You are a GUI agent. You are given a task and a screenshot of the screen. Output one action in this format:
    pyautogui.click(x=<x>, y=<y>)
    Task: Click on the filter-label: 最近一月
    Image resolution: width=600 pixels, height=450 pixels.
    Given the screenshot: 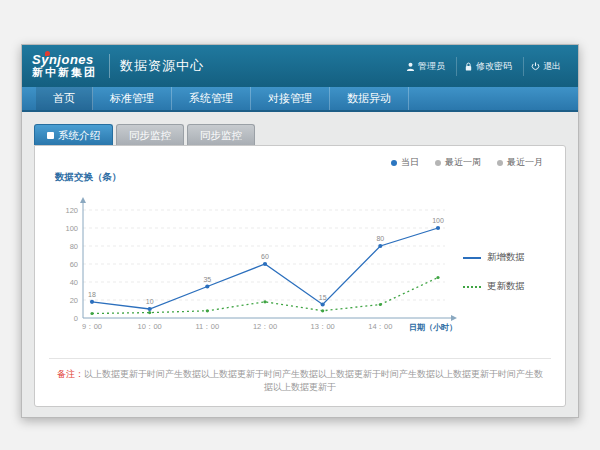 What is the action you would take?
    pyautogui.click(x=525, y=162)
    